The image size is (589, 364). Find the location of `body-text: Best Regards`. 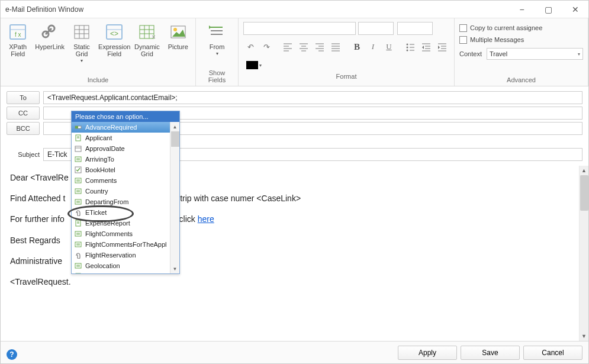

body-text: Best Regards is located at coordinates (36, 240).